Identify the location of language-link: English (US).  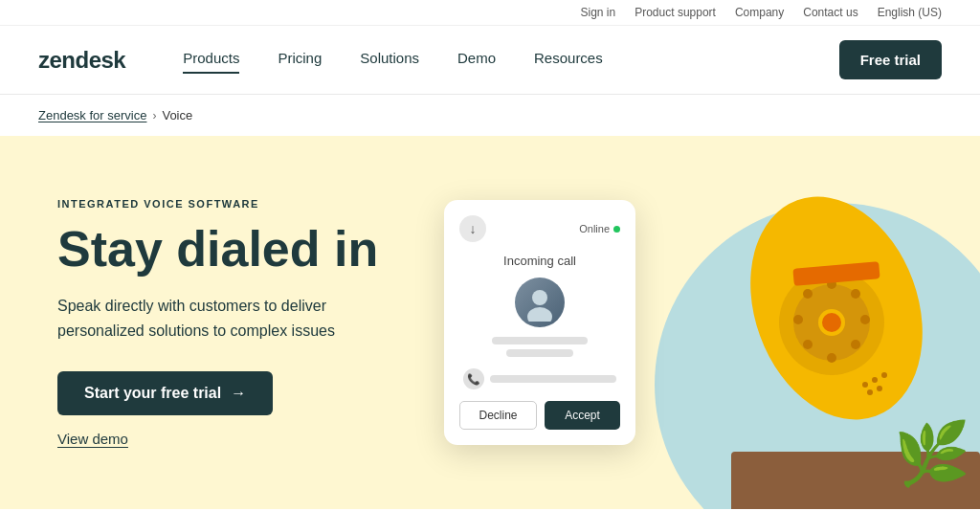
(909, 12).